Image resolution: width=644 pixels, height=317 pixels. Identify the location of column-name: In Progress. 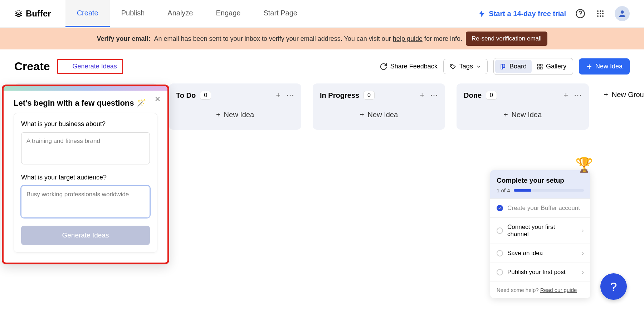
(340, 95).